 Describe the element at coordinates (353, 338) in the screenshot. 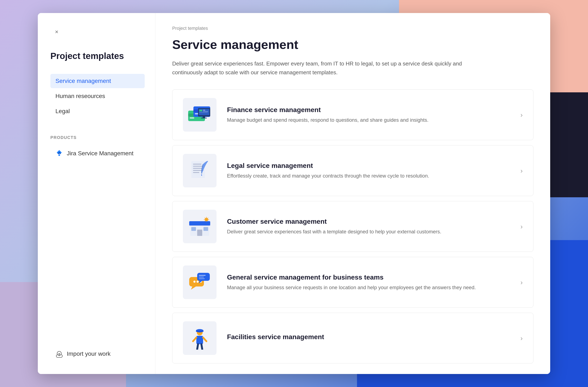

I see `template-card-facilities: Facilities service management ›` at that location.